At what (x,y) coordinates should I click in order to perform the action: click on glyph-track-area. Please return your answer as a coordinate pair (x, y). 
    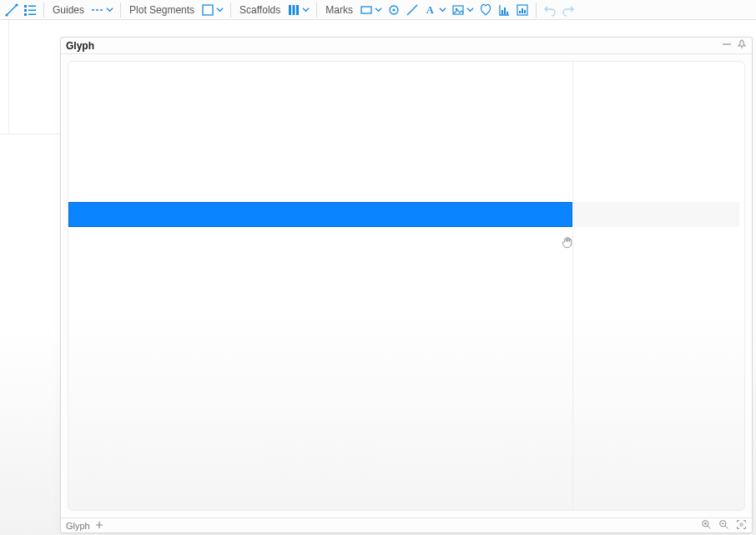
    Looking at the image, I should click on (656, 215).